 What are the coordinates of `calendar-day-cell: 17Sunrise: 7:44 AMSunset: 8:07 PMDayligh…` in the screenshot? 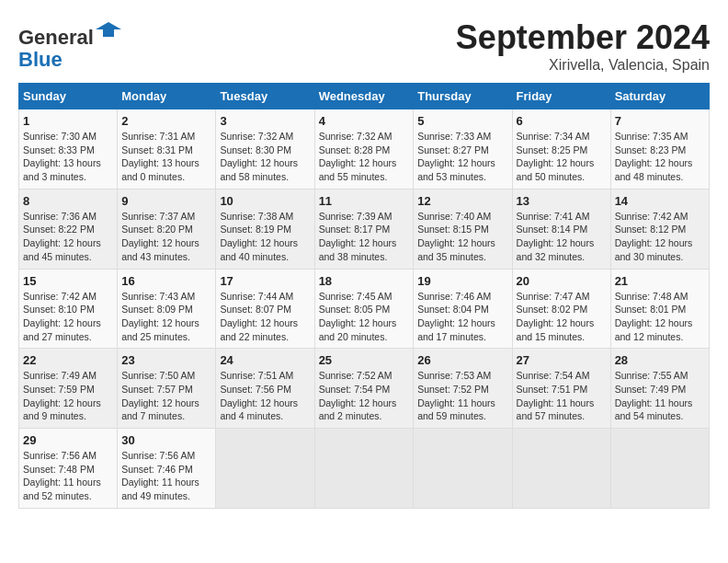 It's located at (265, 309).